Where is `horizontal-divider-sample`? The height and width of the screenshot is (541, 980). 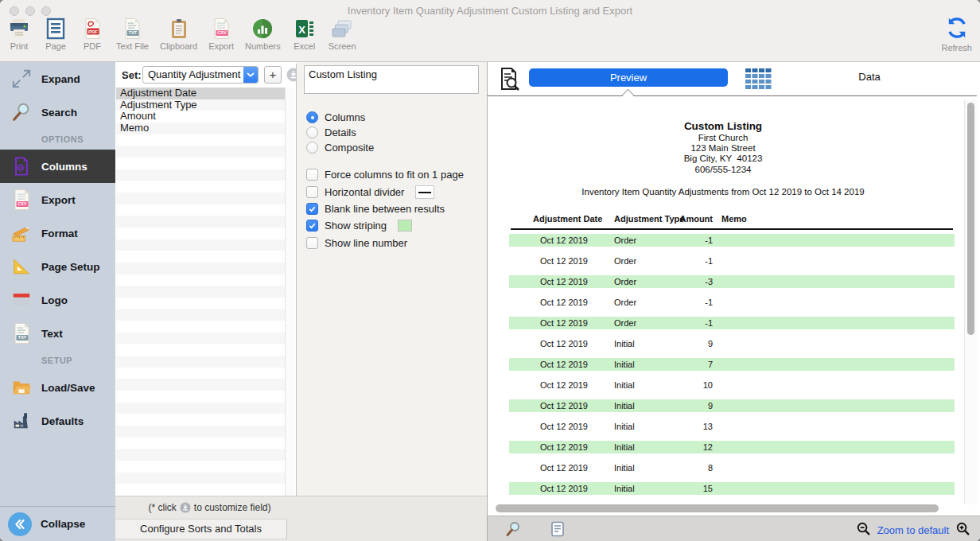
horizontal-divider-sample is located at coordinates (425, 193).